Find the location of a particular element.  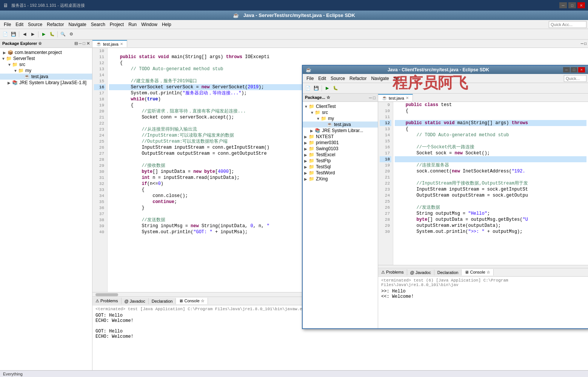

right-javadoc-tab: @ Javadoc is located at coordinates (421, 272).